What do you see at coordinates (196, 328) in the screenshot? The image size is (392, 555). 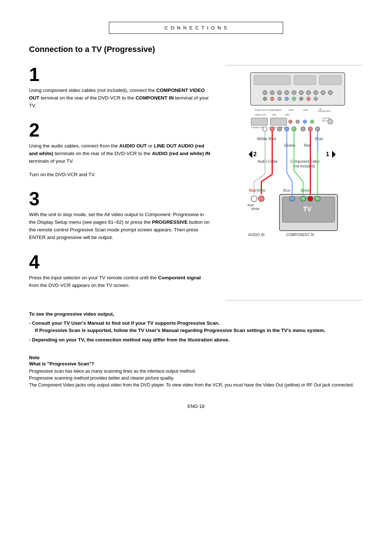 I see `progressive-note: To see the progressive video output, Con…` at bounding box center [196, 328].